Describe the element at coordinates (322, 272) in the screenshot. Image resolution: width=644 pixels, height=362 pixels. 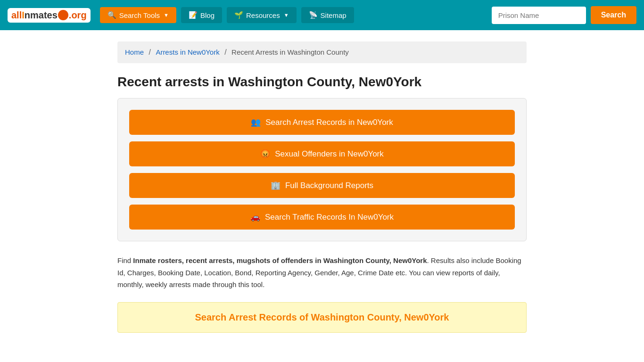
I see `description: Find Inmate rosters, recent arrests, mug…` at that location.